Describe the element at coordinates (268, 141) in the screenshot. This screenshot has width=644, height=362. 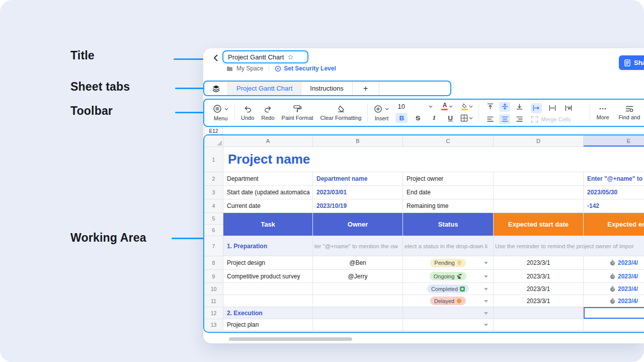
I see `column-header-a: A` at that location.